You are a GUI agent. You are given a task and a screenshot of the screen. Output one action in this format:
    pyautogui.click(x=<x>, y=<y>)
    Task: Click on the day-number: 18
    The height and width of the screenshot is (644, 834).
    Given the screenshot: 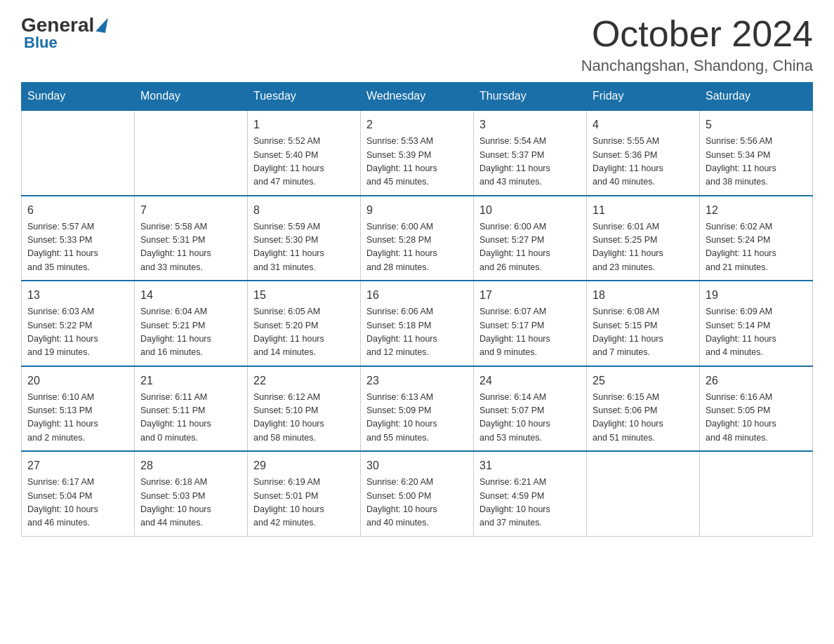 What is the action you would take?
    pyautogui.click(x=643, y=295)
    